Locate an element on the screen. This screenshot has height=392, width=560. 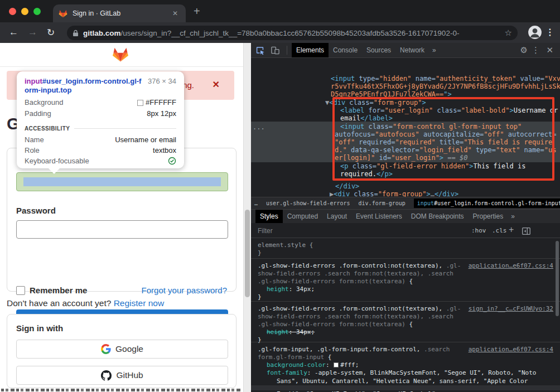
reload-button: ↻ is located at coordinates (51, 32).